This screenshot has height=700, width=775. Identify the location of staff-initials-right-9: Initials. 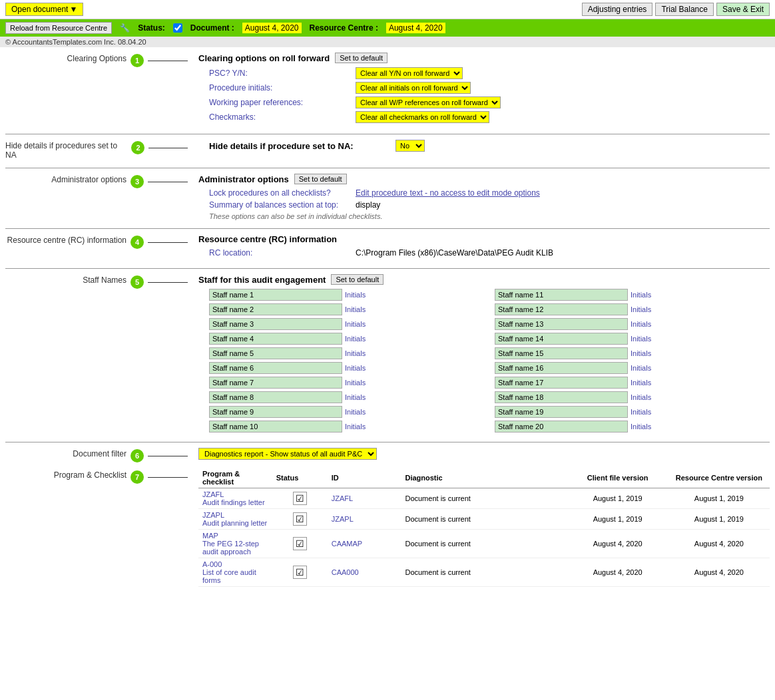
(644, 412).